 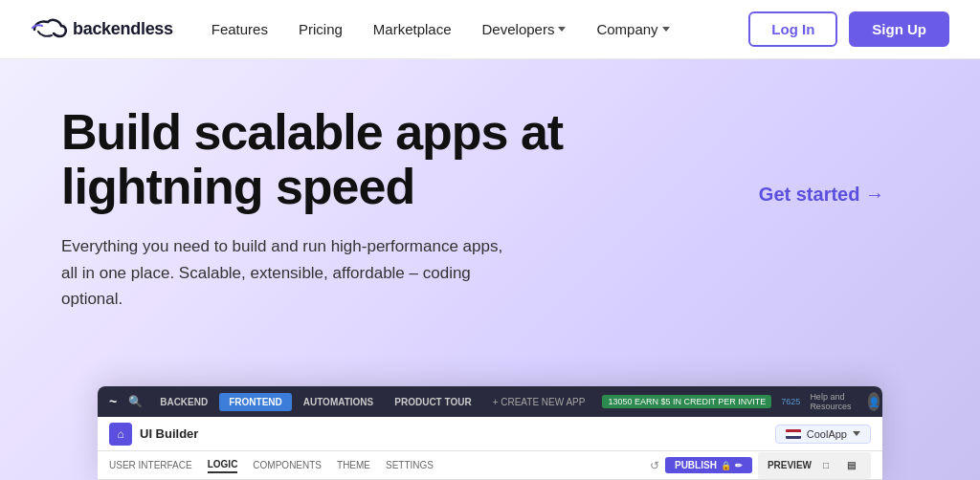 I want to click on ui-builder-title: UI Builder, so click(x=168, y=434).